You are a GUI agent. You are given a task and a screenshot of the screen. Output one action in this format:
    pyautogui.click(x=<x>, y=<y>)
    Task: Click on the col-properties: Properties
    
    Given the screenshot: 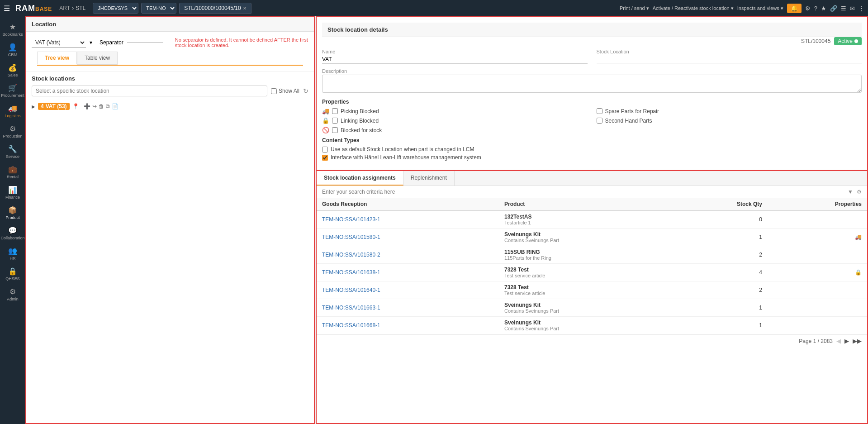 What is the action you would take?
    pyautogui.click(x=817, y=205)
    